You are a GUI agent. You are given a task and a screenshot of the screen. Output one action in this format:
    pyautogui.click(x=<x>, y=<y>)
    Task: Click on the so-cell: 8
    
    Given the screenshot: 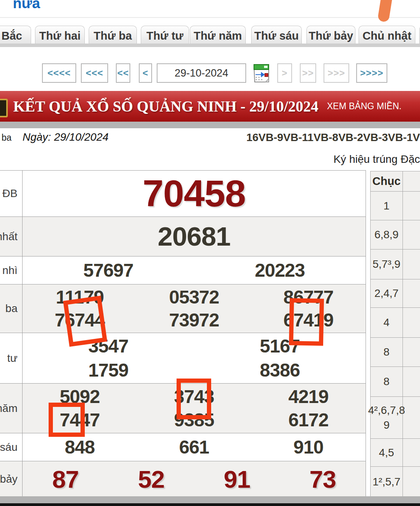 What is the action you would take?
    pyautogui.click(x=411, y=452)
    